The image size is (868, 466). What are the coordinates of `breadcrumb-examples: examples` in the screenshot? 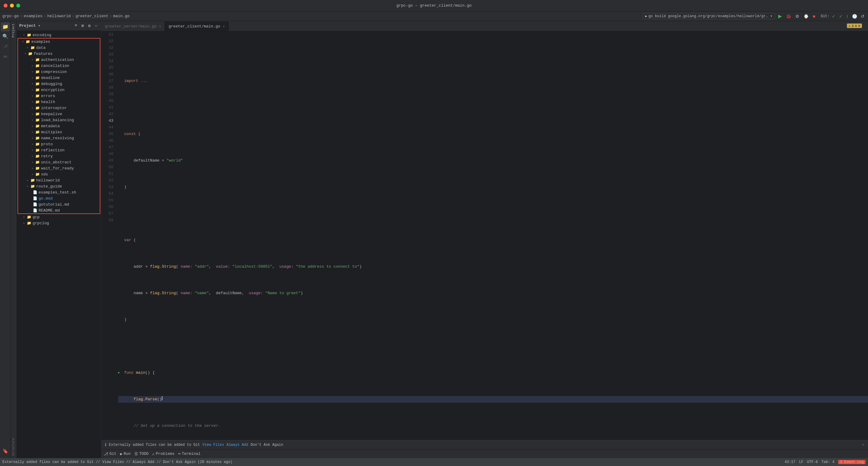 It's located at (33, 16).